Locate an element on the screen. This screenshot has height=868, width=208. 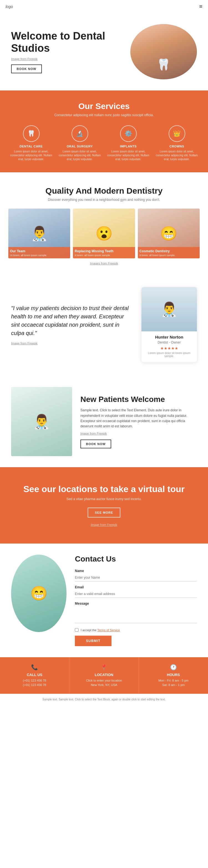
name-label: Name is located at coordinates (136, 571).